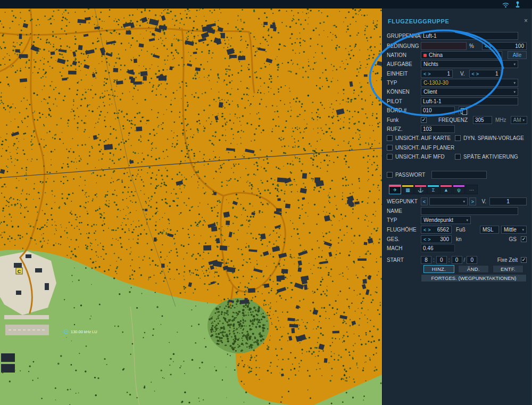 This screenshot has height=405, width=532. Describe the element at coordinates (505, 4) in the screenshot. I see `wifi-icon` at that location.